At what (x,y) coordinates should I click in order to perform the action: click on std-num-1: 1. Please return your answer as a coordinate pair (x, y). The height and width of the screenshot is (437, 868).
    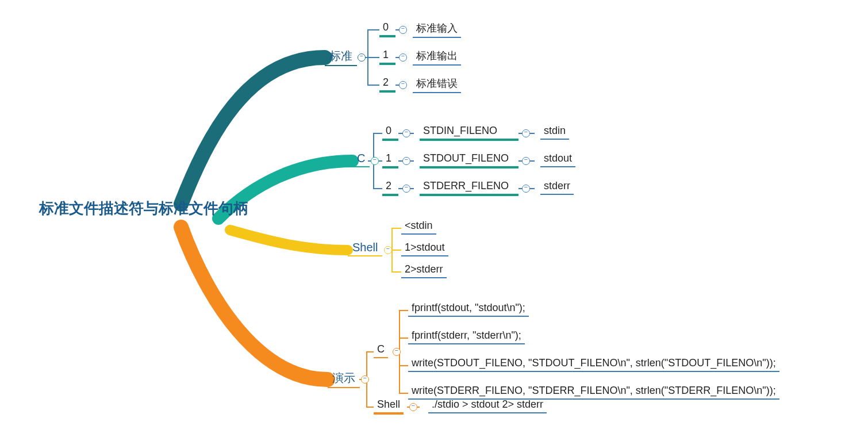
    Looking at the image, I should click on (387, 56).